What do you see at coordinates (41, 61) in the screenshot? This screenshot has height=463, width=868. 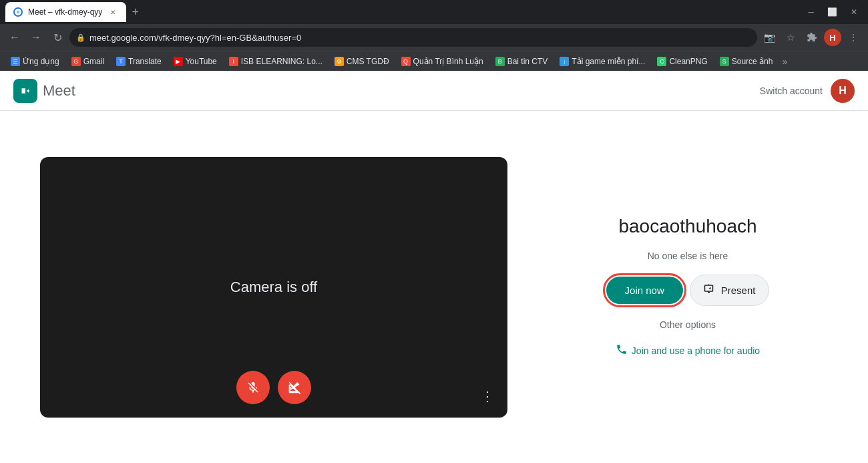 I see `bookmark-label: Ứng dụng` at bounding box center [41, 61].